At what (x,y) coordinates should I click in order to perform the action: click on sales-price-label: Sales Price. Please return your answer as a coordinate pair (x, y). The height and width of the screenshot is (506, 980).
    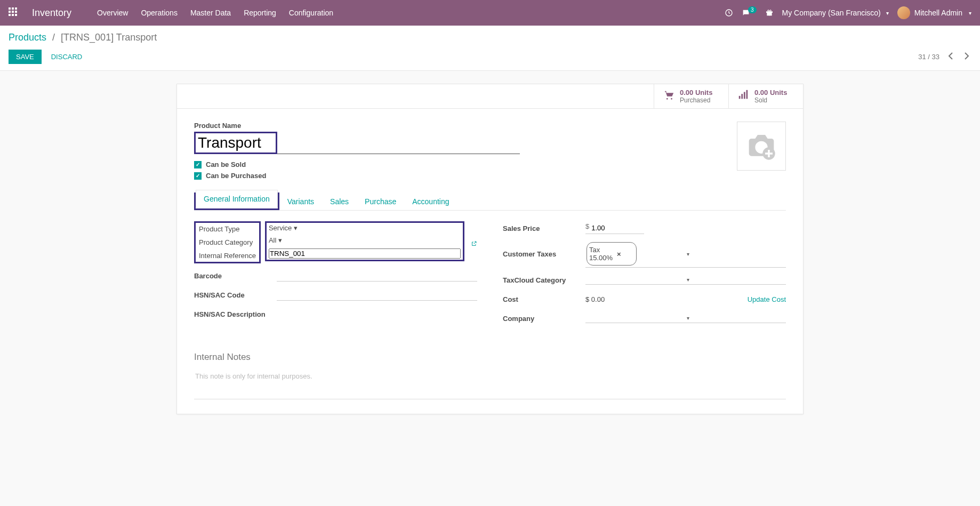
    Looking at the image, I should click on (544, 228).